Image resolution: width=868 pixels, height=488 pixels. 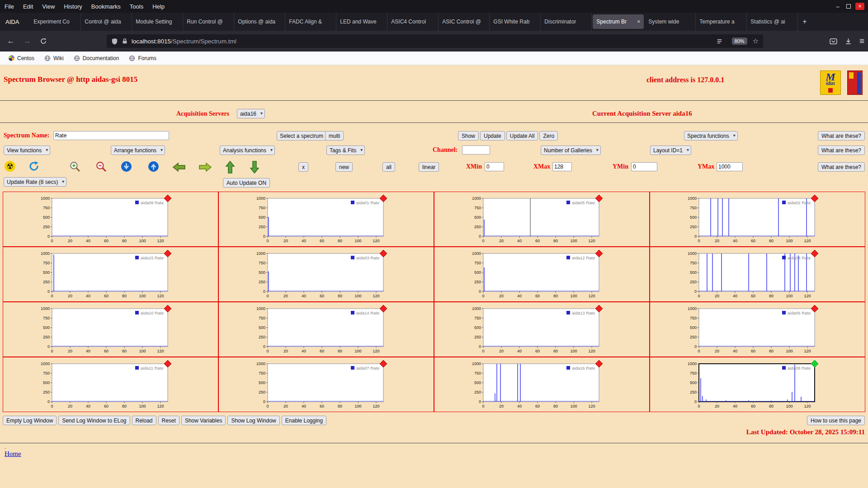 I want to click on update-rate-dropdown: Update Rate (8 secs), so click(x=35, y=182).